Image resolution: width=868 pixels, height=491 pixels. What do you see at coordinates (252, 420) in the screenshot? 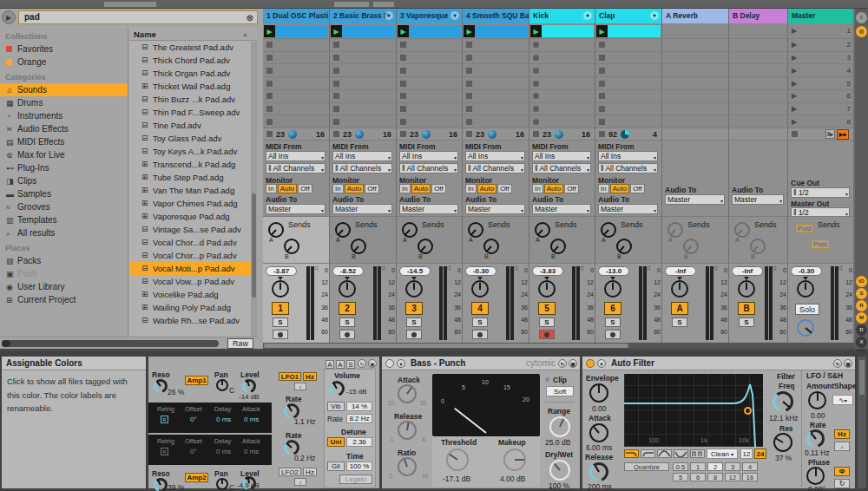
I see `attack-value: 0 ms` at bounding box center [252, 420].